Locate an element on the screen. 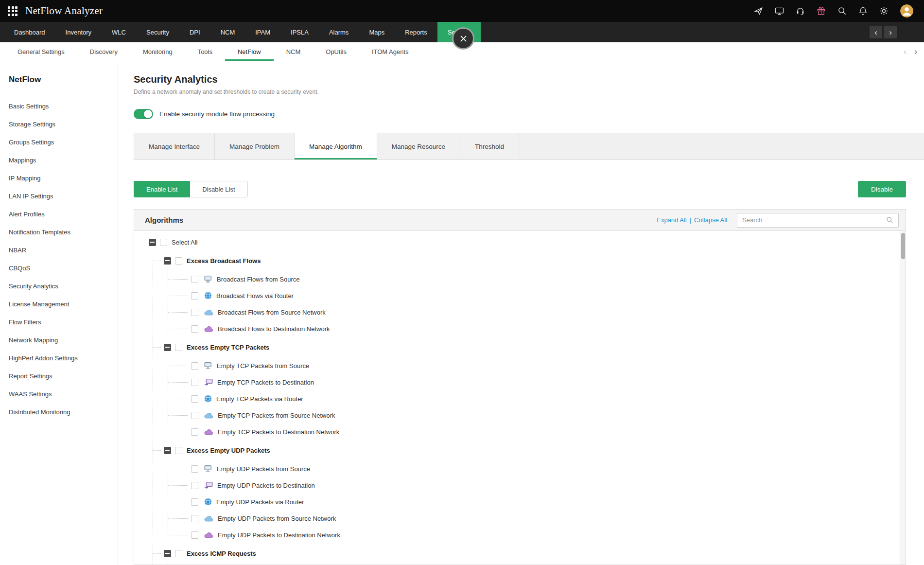 Image resolution: width=924 pixels, height=565 pixels. tab-manage-resource: Manage Resource is located at coordinates (419, 146).